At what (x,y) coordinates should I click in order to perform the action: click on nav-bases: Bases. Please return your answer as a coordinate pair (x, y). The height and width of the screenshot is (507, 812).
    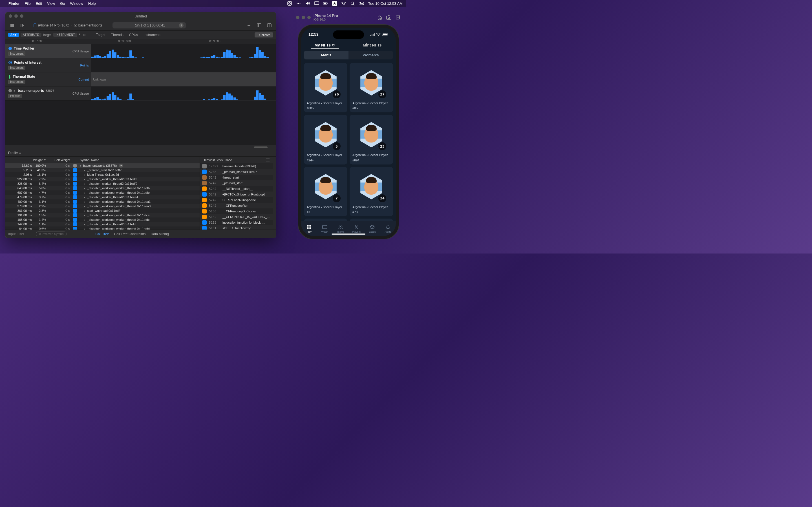
    Looking at the image, I should click on (372, 229).